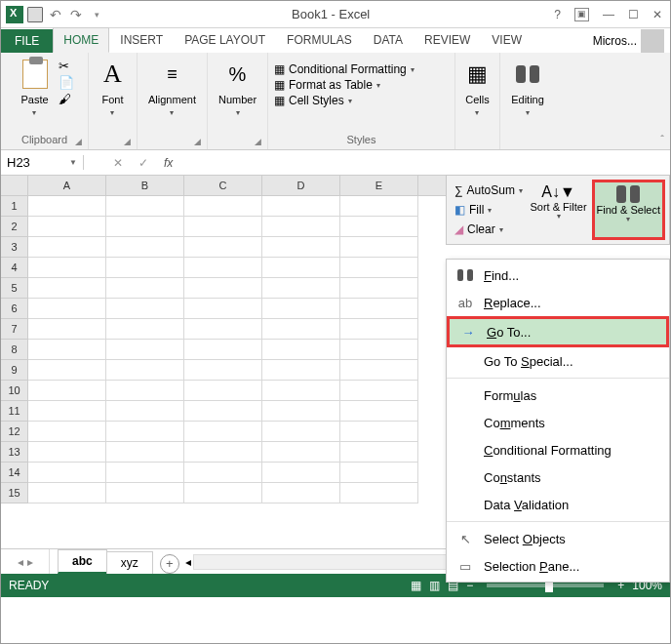  Describe the element at coordinates (510, 396) in the screenshot. I see `menu-formulas-label: Formulas` at that location.